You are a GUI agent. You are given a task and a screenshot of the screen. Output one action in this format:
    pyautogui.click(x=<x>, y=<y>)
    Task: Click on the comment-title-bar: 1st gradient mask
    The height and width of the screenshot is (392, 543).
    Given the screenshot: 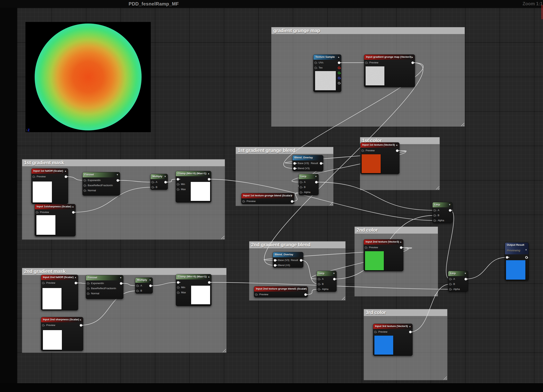 What is the action you would take?
    pyautogui.click(x=124, y=163)
    